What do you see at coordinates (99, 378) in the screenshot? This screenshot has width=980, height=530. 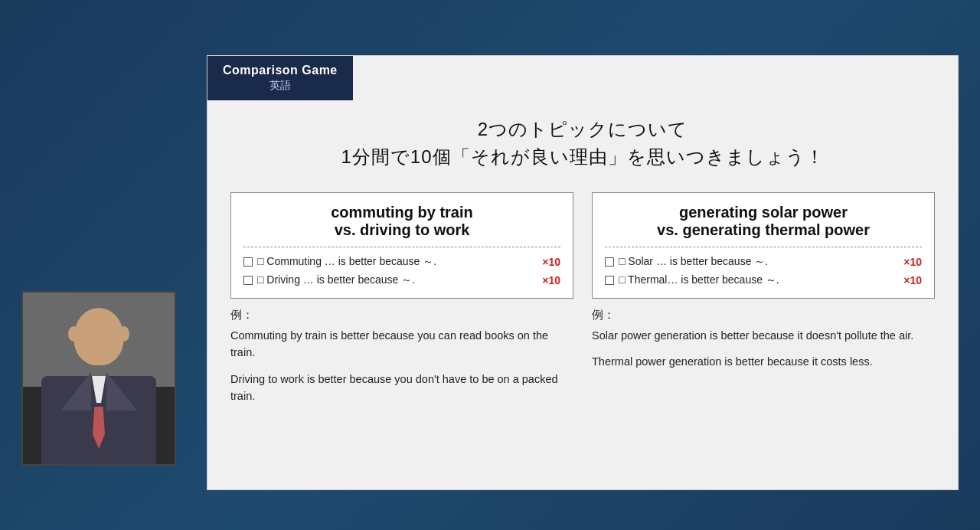 I see `webcam-person` at bounding box center [99, 378].